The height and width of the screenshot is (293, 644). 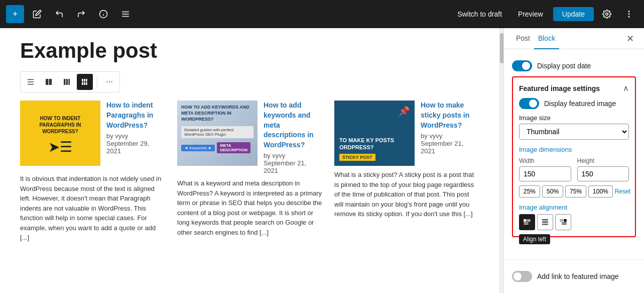 I want to click on list-view-button, so click(x=125, y=14).